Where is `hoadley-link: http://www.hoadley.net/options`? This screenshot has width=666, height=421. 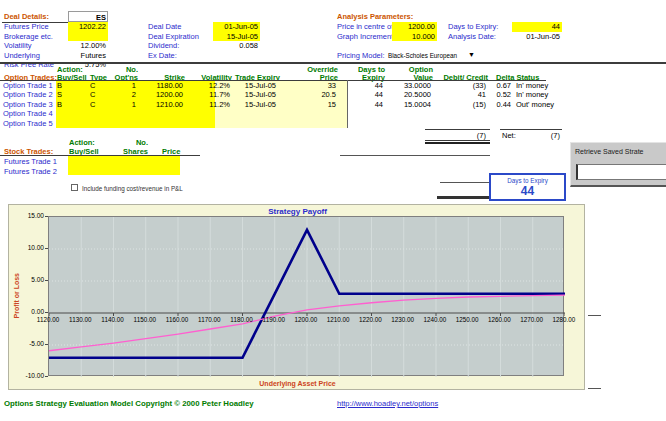 hoadley-link: http://www.hoadley.net/options is located at coordinates (388, 404).